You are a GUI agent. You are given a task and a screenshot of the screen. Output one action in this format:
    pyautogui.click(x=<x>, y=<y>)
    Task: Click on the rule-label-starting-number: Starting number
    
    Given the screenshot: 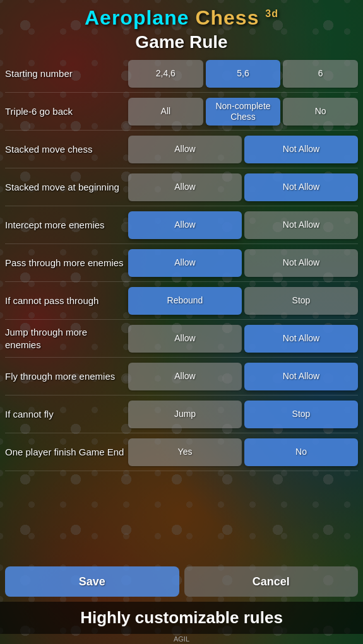 What is the action you would take?
    pyautogui.click(x=67, y=74)
    